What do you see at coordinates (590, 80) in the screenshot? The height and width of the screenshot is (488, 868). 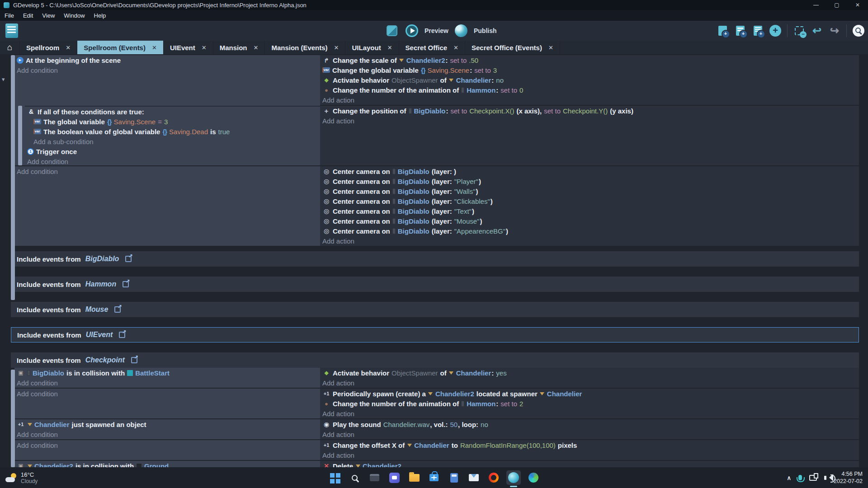 I see `action-line: ◆Activate behaviorObjectSpawnerofChandel…` at bounding box center [590, 80].